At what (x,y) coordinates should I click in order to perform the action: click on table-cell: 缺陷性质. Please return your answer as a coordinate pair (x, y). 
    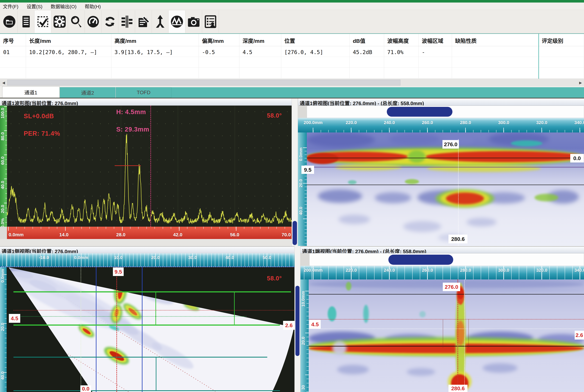
    Looking at the image, I should click on (495, 40).